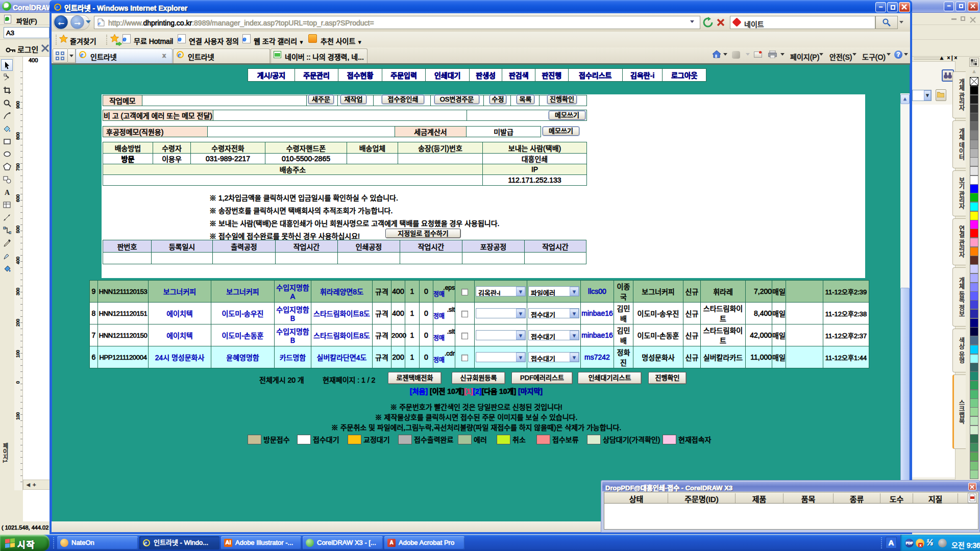 This screenshot has width=980, height=551. Describe the element at coordinates (7, 193) in the screenshot. I see `svg-text: A` at that location.